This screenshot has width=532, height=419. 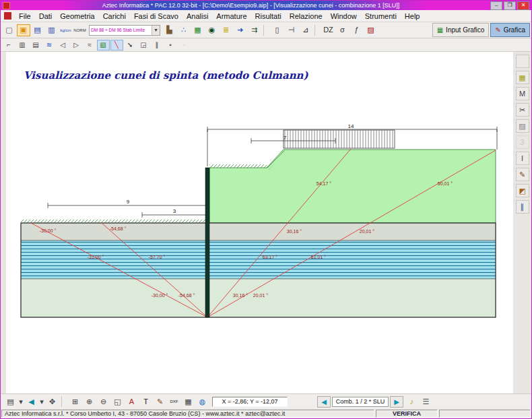 What do you see at coordinates (412, 401) in the screenshot?
I see `bell-icon: ♪` at bounding box center [412, 401].